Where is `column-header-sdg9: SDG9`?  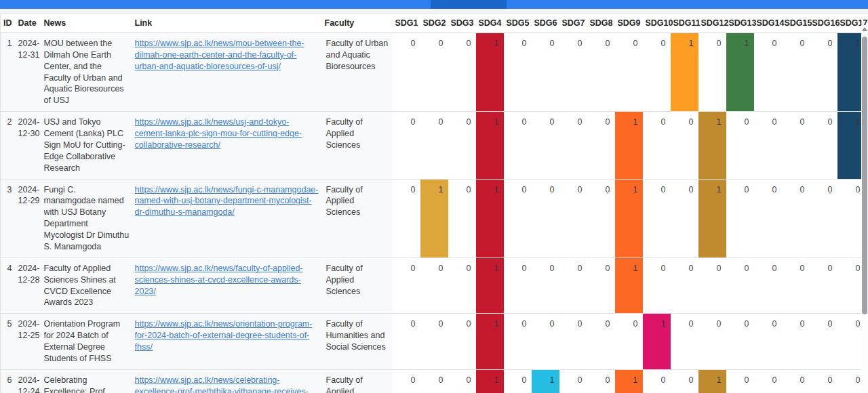
column-header-sdg9: SDG9 is located at coordinates (629, 23).